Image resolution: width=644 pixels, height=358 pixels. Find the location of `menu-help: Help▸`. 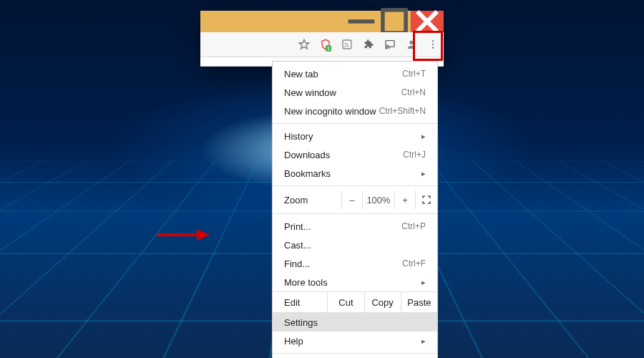

menu-help: Help▸ is located at coordinates (355, 341).